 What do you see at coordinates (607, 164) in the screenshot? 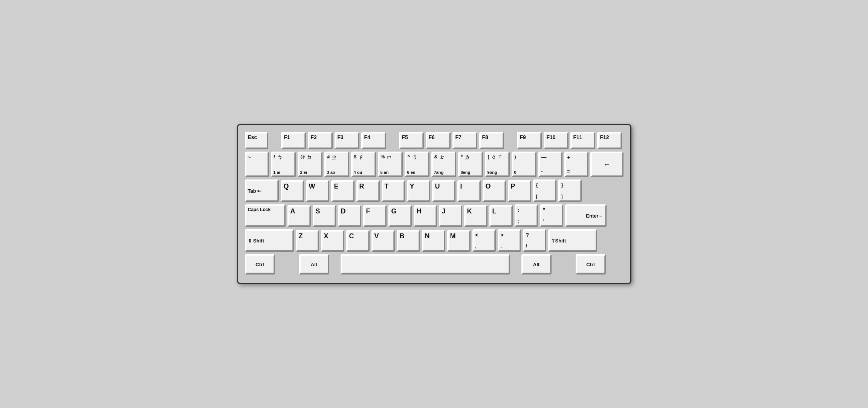
I see `key-backspace: ←` at bounding box center [607, 164].